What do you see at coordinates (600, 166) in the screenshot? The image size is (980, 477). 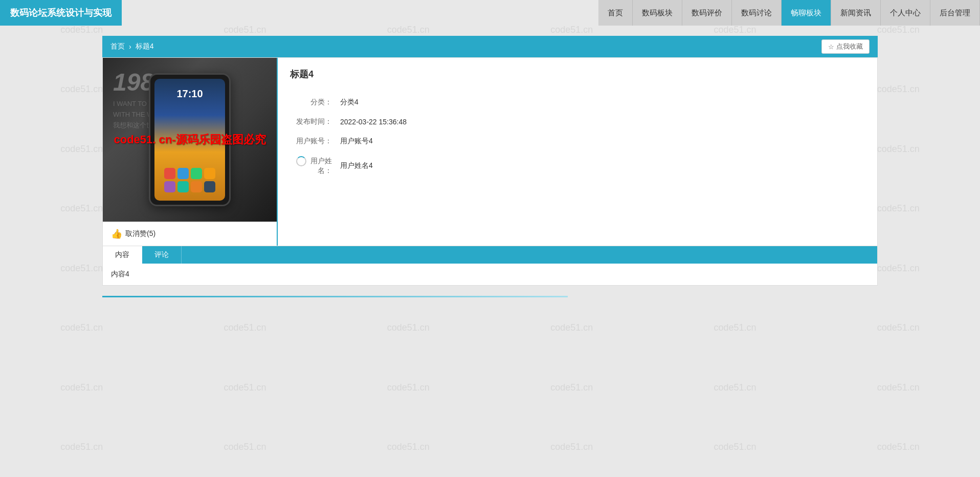 I see `user-name-value: 用户姓名4` at bounding box center [600, 166].